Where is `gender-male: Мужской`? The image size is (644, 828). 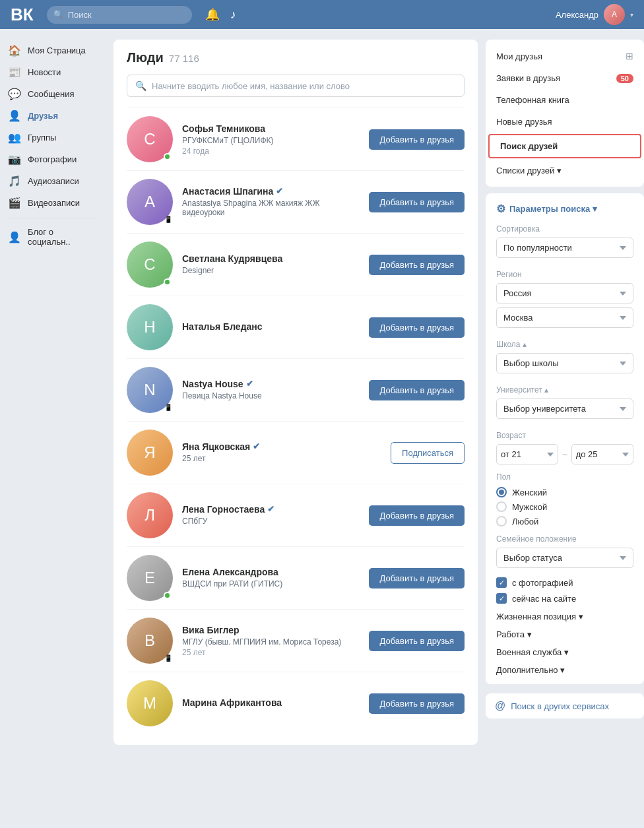 gender-male: Мужской is located at coordinates (565, 507).